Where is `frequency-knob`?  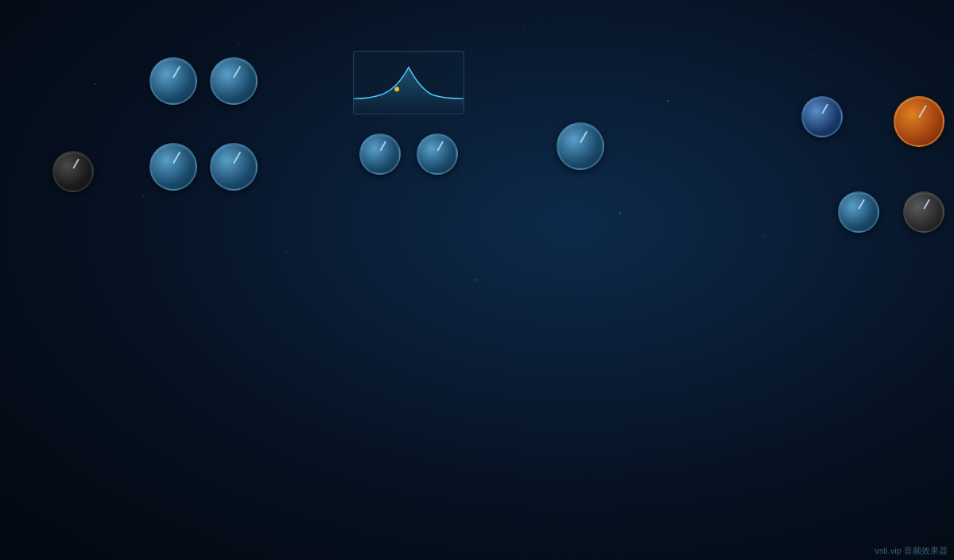 frequency-knob is located at coordinates (380, 154).